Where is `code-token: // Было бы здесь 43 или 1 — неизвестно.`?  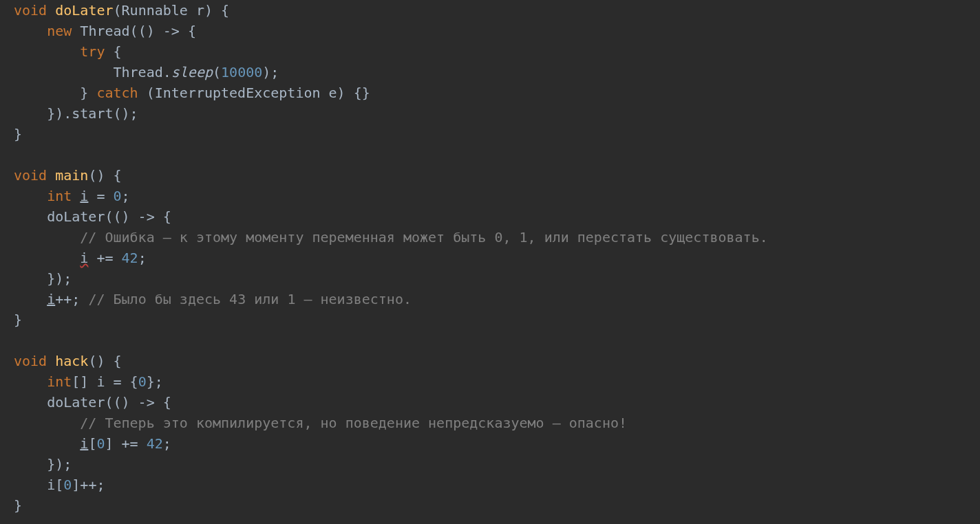 code-token: // Было бы здесь 43 или 1 — неизвестно. is located at coordinates (250, 299).